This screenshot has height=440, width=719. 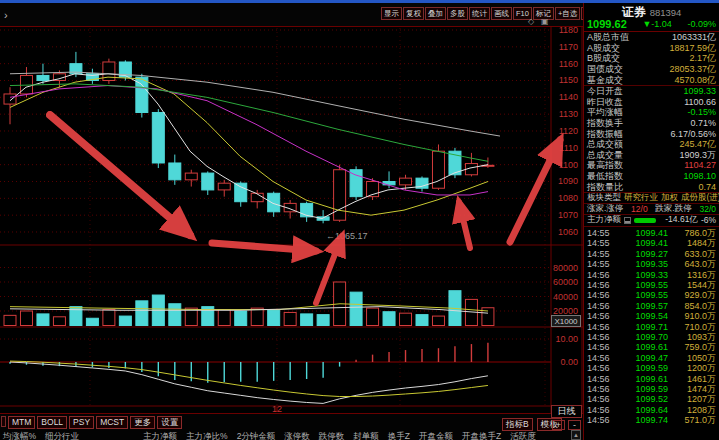 I want to click on macd-axis-label: 10.00, so click(x=566, y=339).